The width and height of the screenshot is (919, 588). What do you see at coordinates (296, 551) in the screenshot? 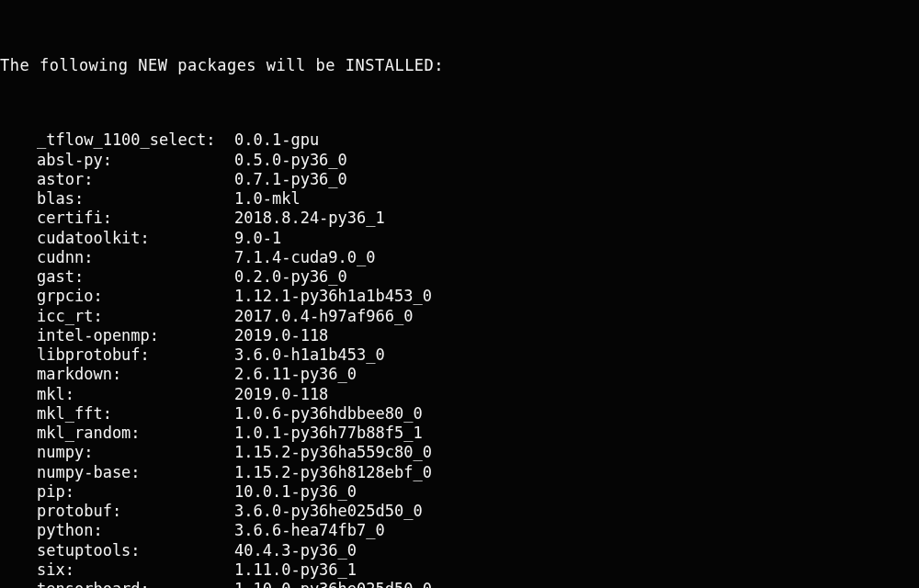
I see `package-version: 40.4.3-py36_0` at bounding box center [296, 551].